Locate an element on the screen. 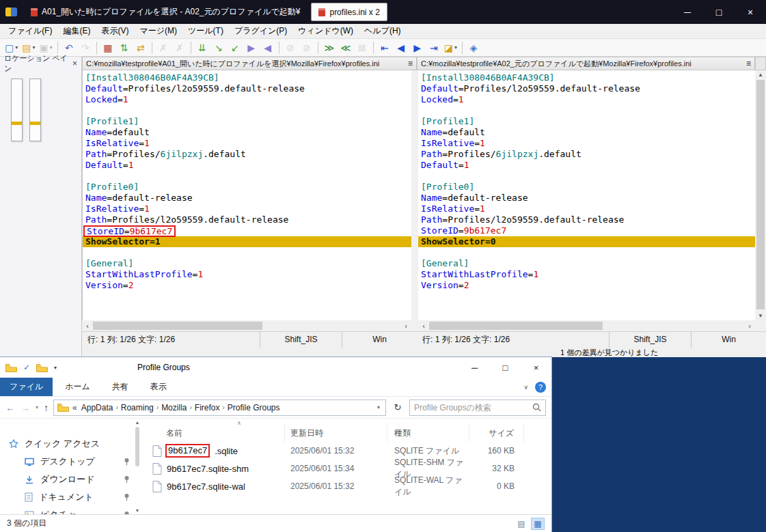 Image resolution: width=766 pixels, height=532 pixels. minimize-button: ─ is located at coordinates (687, 12).